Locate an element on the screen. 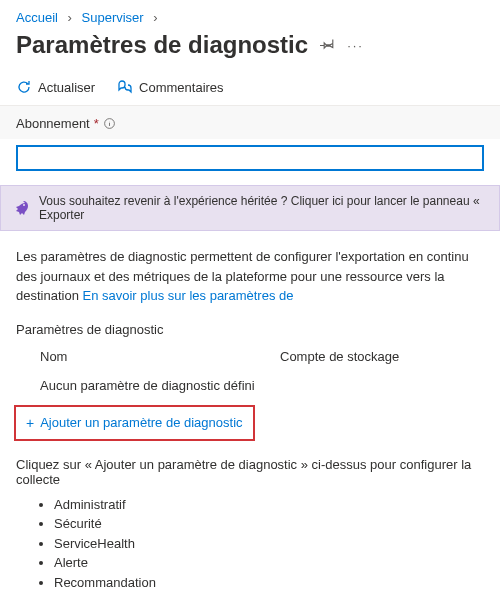 The height and width of the screenshot is (592, 500). add-setting-highlight: + Ajouter un paramètre de diagnostic is located at coordinates (134, 423).